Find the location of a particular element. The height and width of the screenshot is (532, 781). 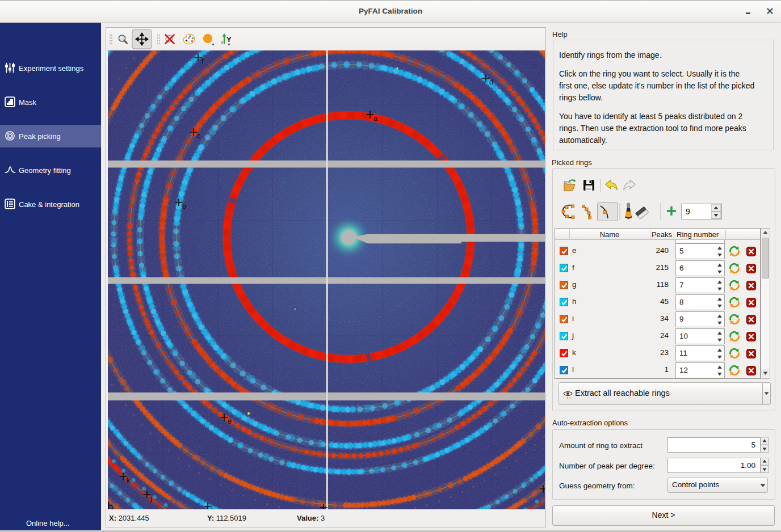

svg-text: c is located at coordinates (199, 136).